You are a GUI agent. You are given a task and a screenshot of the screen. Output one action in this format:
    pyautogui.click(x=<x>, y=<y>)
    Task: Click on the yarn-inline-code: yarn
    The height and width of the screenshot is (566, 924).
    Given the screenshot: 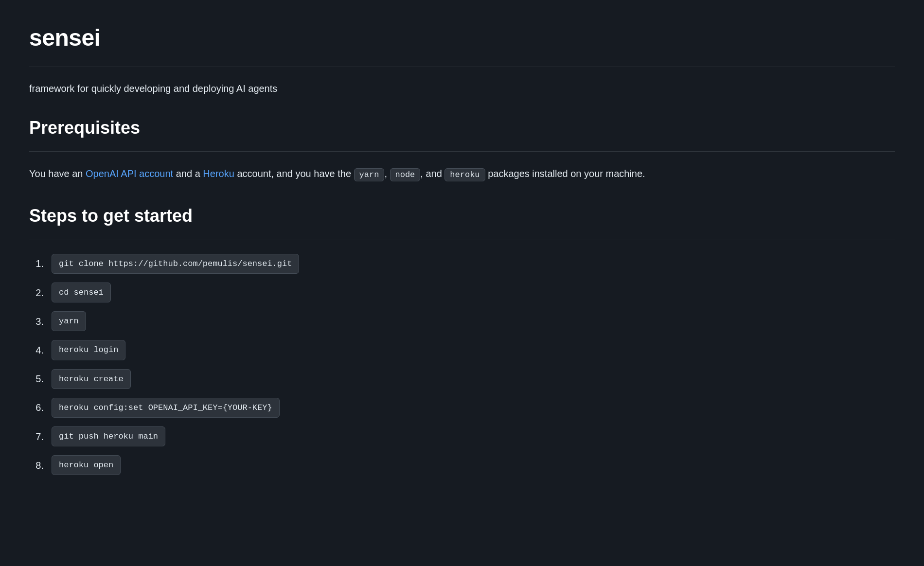 What is the action you would take?
    pyautogui.click(x=370, y=175)
    